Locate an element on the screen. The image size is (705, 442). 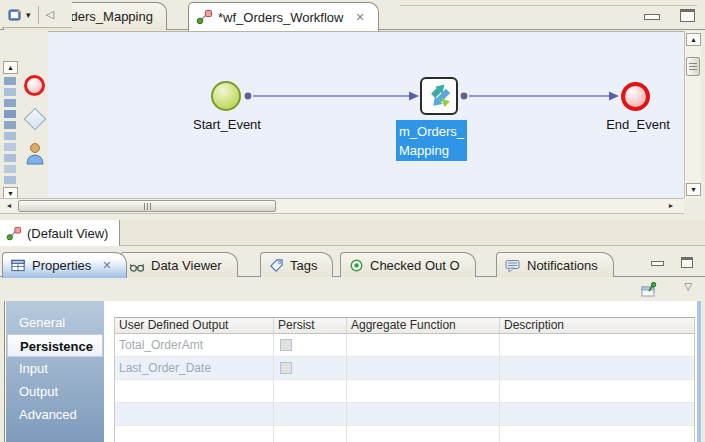
view-menu-icon: ▽ is located at coordinates (688, 286).